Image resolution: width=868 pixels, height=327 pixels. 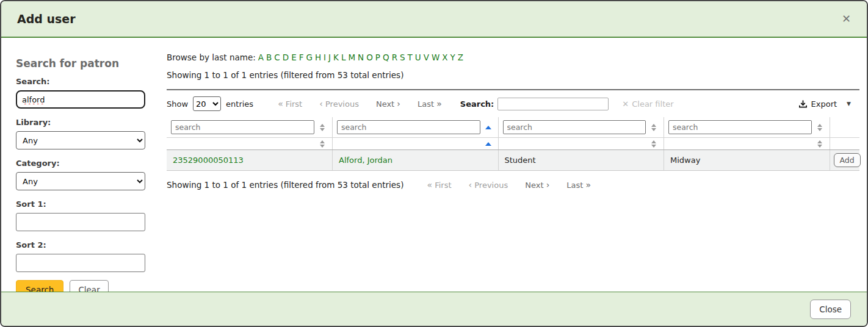 What do you see at coordinates (829, 104) in the screenshot?
I see `export-button: Export ▼` at bounding box center [829, 104].